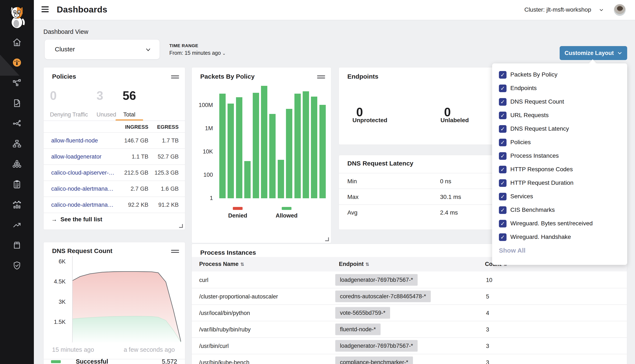  What do you see at coordinates (167, 173) in the screenshot?
I see `policy-egress-value: 125.3 GB` at bounding box center [167, 173].